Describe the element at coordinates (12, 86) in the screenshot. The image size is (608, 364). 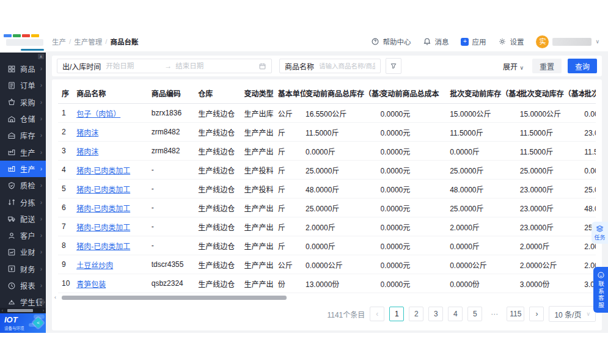
I see `order-icon` at that location.